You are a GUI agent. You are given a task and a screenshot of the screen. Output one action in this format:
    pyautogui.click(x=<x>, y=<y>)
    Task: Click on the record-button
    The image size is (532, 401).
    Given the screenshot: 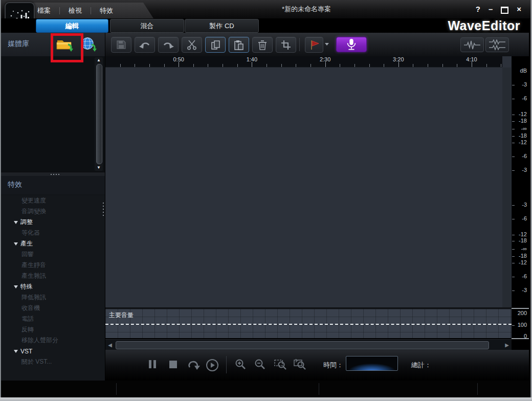 What is the action you would take?
    pyautogui.click(x=351, y=44)
    